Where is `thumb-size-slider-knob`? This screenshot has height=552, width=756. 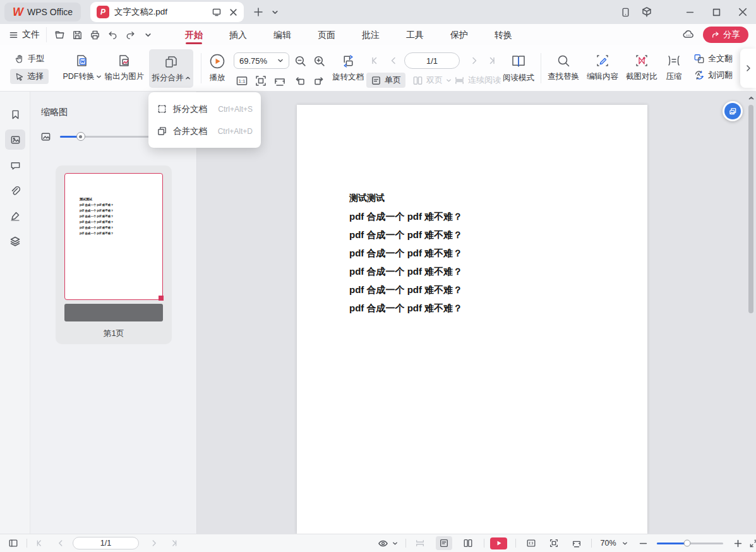
thumb-size-slider-knob is located at coordinates (81, 136).